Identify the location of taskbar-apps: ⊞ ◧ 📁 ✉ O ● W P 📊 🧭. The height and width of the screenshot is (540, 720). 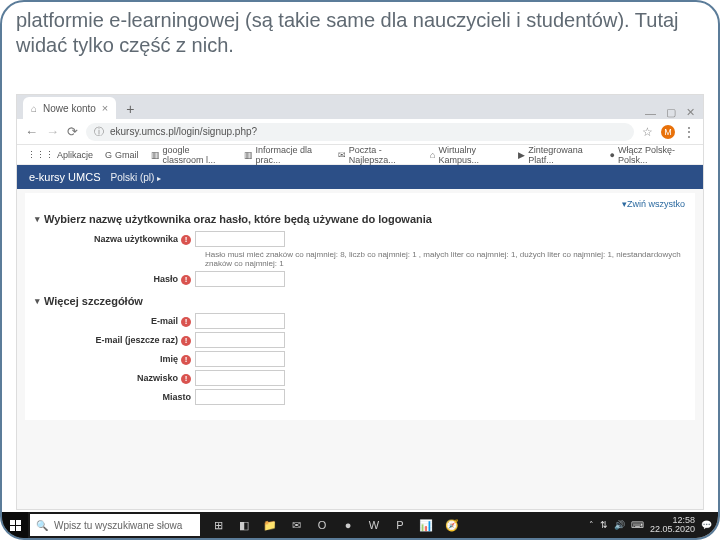
(335, 525).